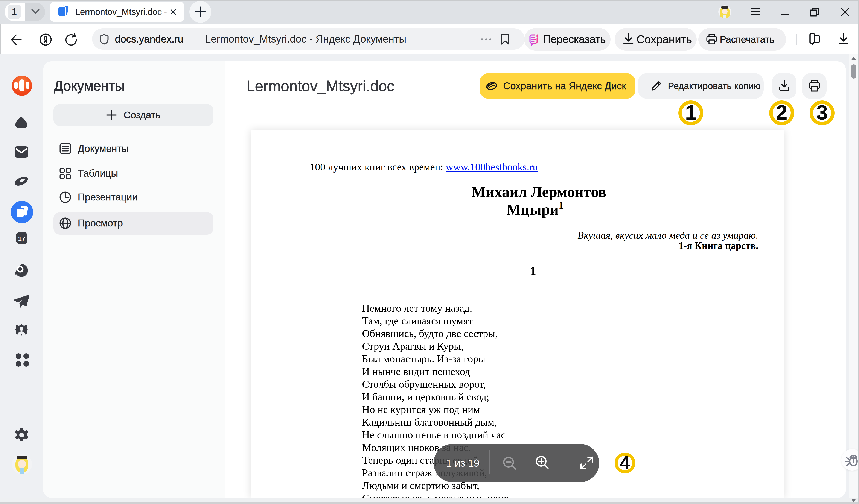  Describe the element at coordinates (22, 239) in the screenshot. I see `svg-text: 17` at that location.